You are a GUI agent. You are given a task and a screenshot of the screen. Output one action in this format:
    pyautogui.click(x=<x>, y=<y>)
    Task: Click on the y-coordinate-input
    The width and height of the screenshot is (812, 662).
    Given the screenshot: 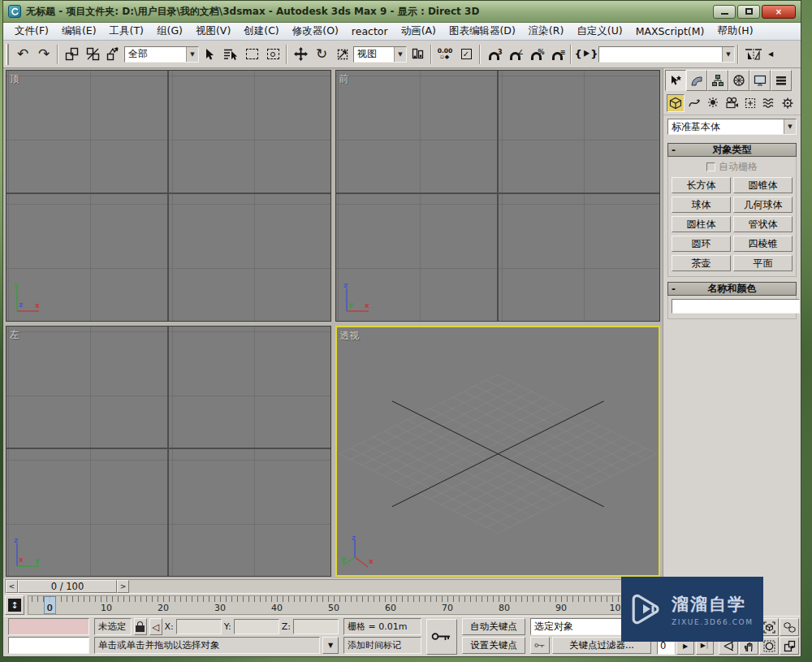 What is the action you would take?
    pyautogui.click(x=257, y=627)
    